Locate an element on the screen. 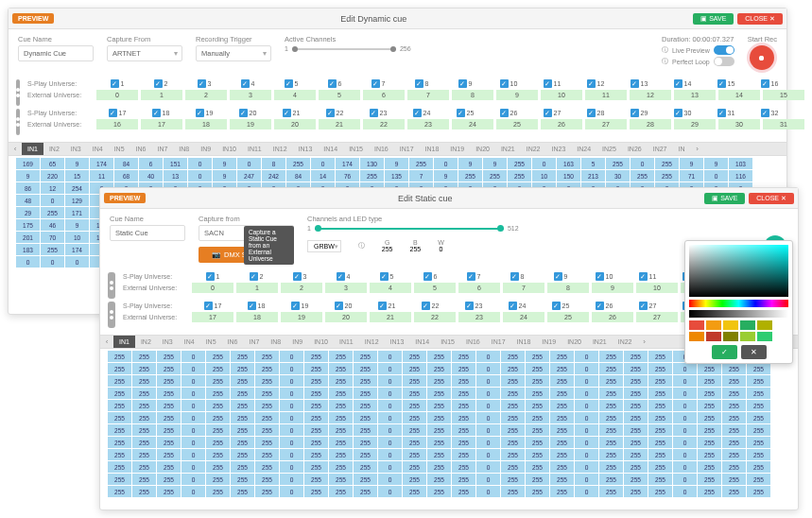 The width and height of the screenshot is (812, 518). save-button: ▣ SAVE is located at coordinates (713, 19).